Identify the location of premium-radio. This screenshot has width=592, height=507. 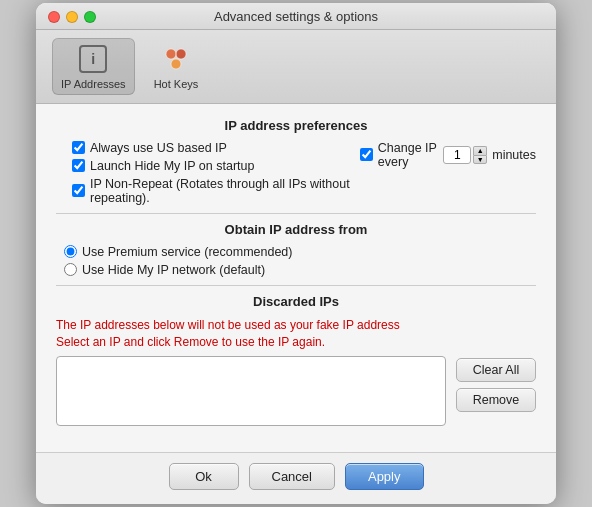
(70, 252).